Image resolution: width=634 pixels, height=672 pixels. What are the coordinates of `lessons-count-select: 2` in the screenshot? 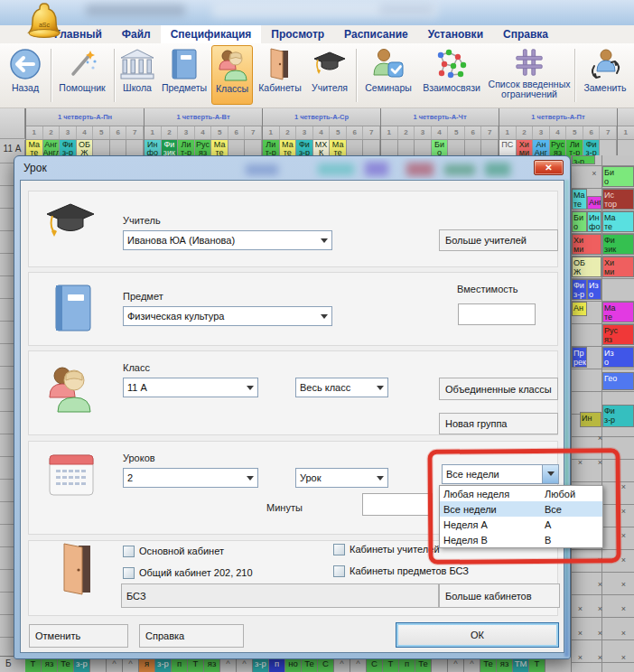 It's located at (191, 478).